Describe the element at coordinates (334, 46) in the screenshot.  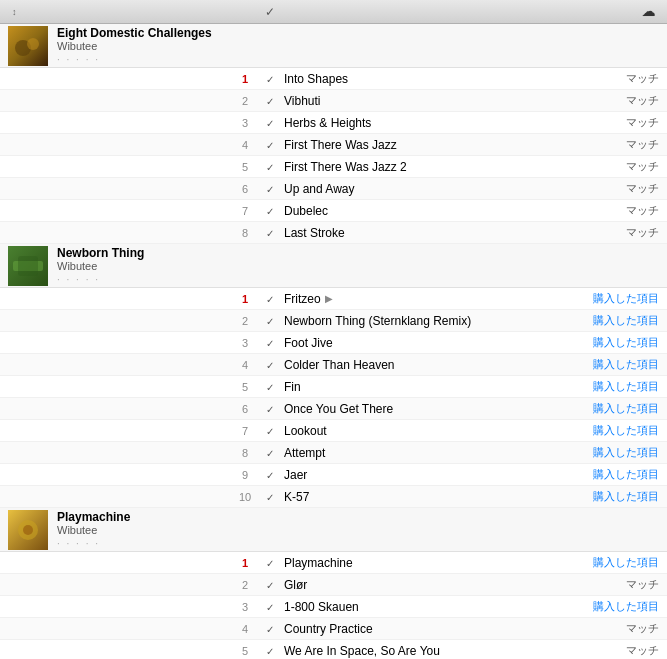
I see `album-header-eight: Eight Domestic Challenges Wibutee · · · …` at that location.